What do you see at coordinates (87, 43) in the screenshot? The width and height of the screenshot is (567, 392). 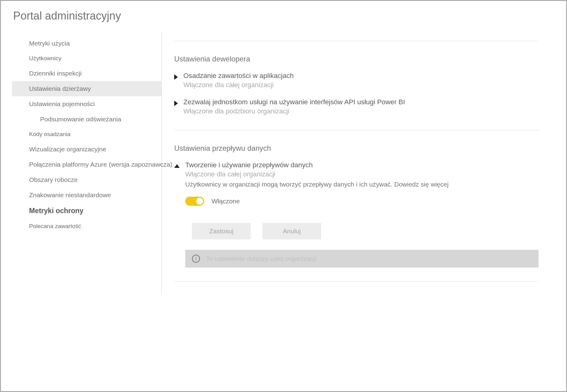 I see `sidebar-item-usage-metrics: Metryki użycia` at bounding box center [87, 43].